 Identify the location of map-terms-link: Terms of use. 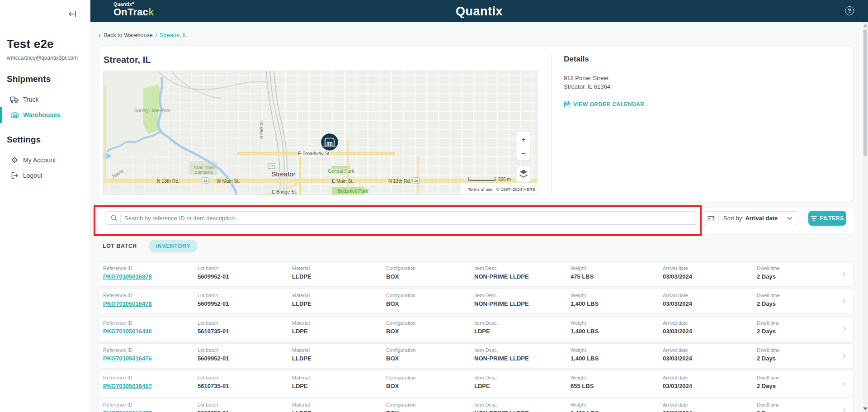
(480, 189).